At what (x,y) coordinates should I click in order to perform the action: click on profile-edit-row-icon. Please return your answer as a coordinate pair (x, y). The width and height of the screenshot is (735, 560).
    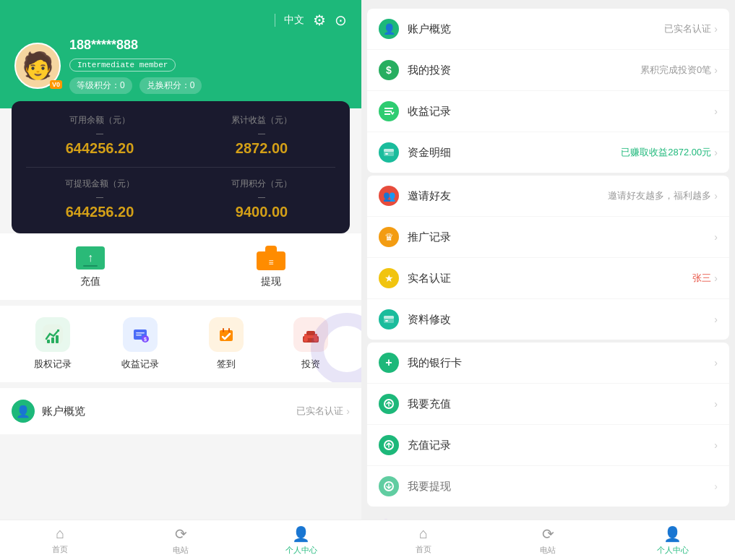
    Looking at the image, I should click on (389, 319).